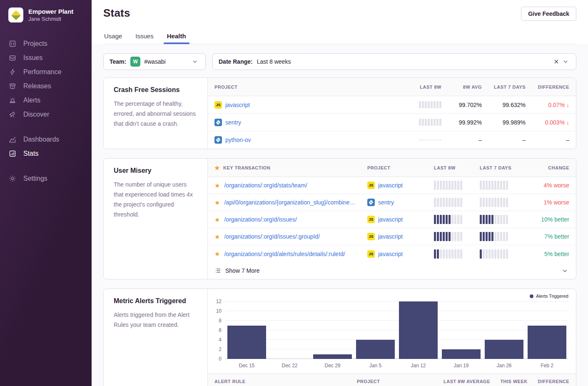 The width and height of the screenshot is (588, 386). What do you see at coordinates (236, 62) in the screenshot?
I see `date-range-label: Date Range:` at bounding box center [236, 62].